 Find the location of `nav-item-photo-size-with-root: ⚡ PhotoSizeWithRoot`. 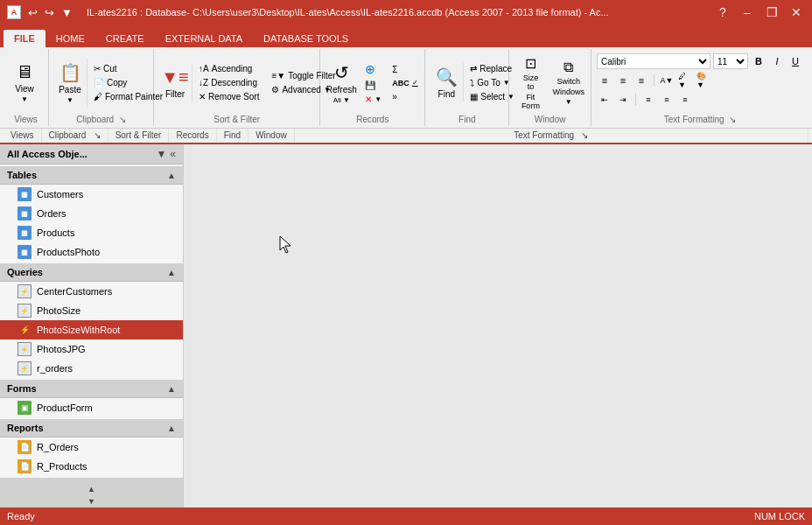

nav-item-photo-size-with-root: ⚡ PhotoSizeWithRoot is located at coordinates (91, 330).